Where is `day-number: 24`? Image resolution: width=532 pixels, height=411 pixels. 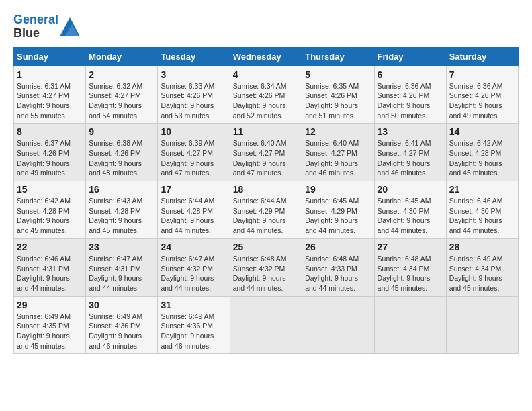 day-number: 24 is located at coordinates (193, 247).